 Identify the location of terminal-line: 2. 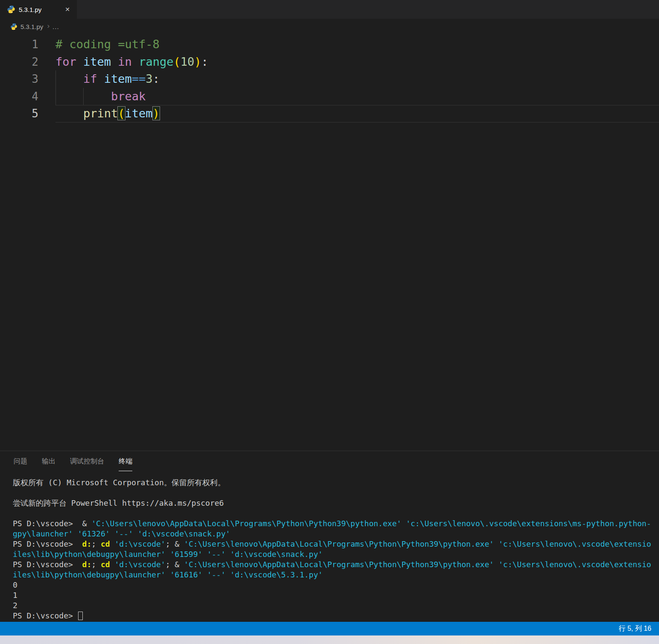
(336, 606).